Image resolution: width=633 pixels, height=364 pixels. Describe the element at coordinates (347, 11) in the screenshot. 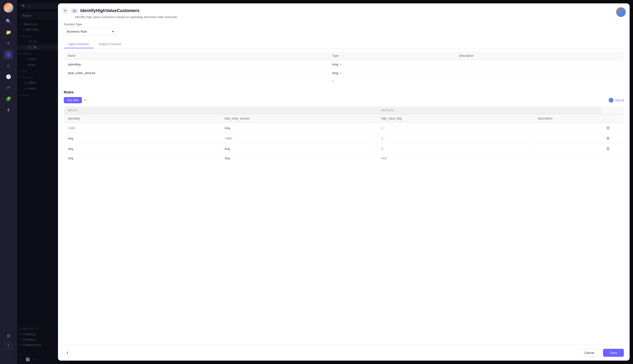

I see `modal-title-row: fx IdentifyHighValueCustomers` at that location.